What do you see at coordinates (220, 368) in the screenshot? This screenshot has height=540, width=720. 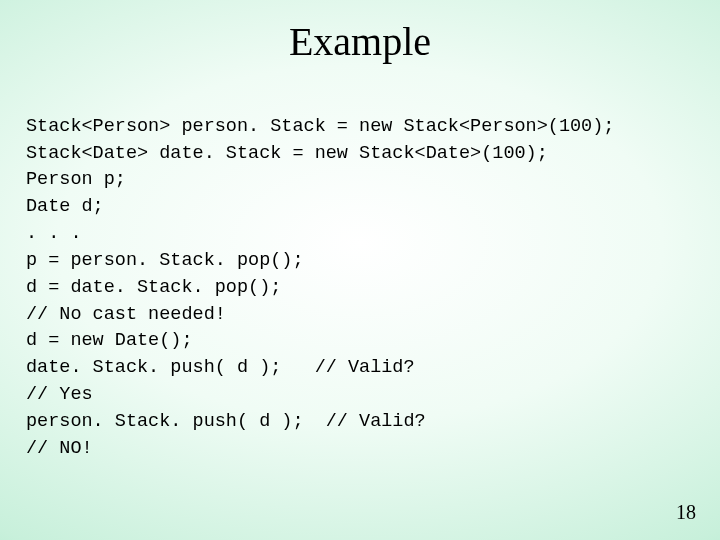 I see `code-line: date. Stack. push( d ); // Valid?` at bounding box center [220, 368].